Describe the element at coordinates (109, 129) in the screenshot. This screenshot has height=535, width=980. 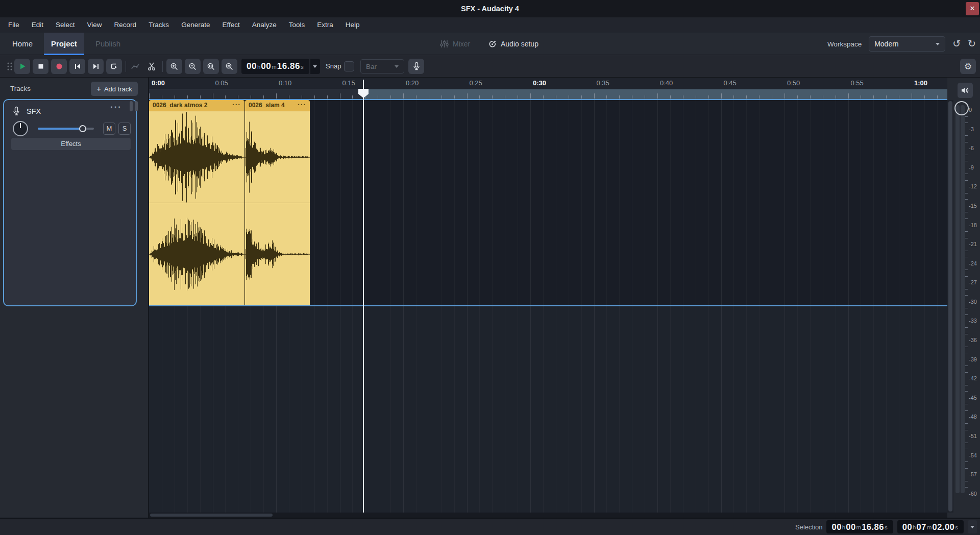
I see `mute-button: M` at that location.